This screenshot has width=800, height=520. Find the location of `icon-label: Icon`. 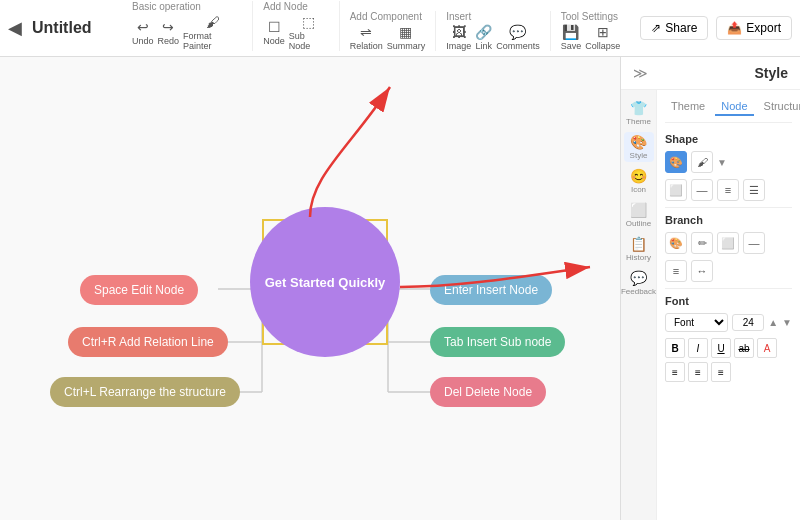

icon-label: Icon is located at coordinates (638, 190).